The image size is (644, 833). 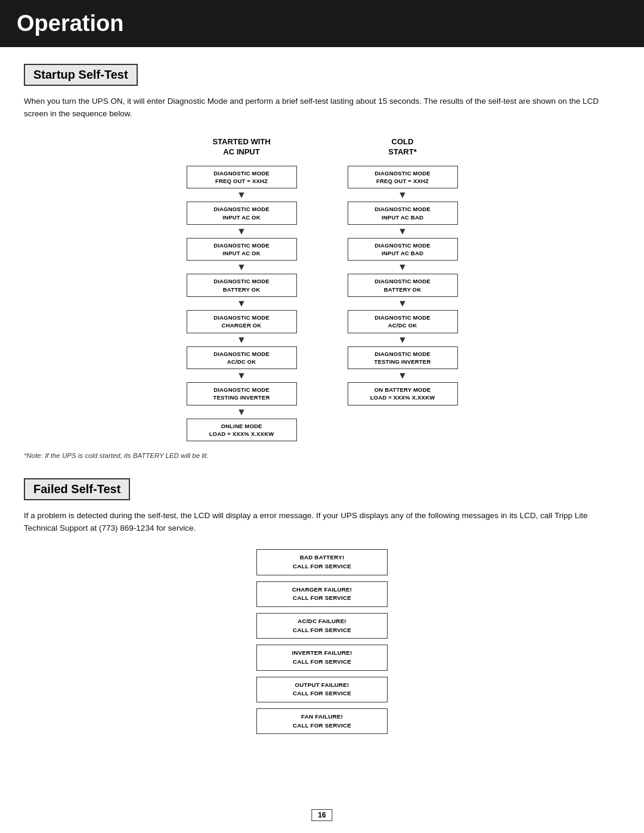 What do you see at coordinates (403, 213) in the screenshot?
I see `flow-box-2-2: Diagnostic Mode Input AC Bad` at bounding box center [403, 213].